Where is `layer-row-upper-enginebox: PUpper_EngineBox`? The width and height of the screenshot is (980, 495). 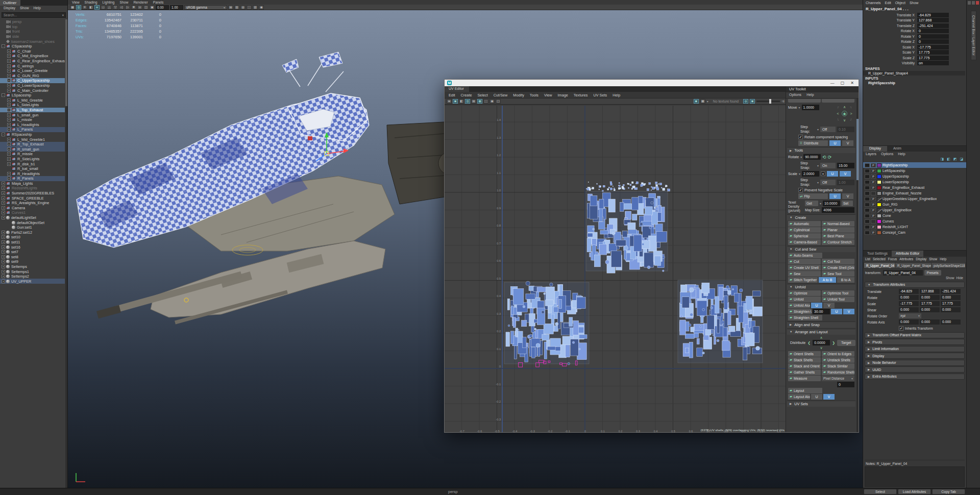 layer-row-upper-enginebox: PUpper_EngineBox is located at coordinates (915, 210).